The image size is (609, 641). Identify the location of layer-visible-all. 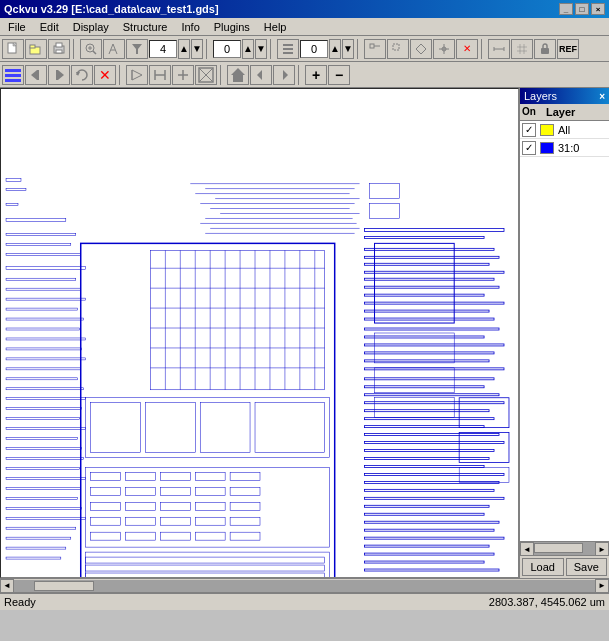
(13, 75).